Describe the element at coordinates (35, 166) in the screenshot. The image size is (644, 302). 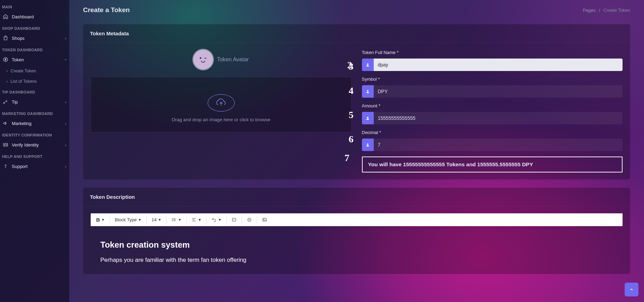
I see `sidebar-item-support: Support ›` at that location.